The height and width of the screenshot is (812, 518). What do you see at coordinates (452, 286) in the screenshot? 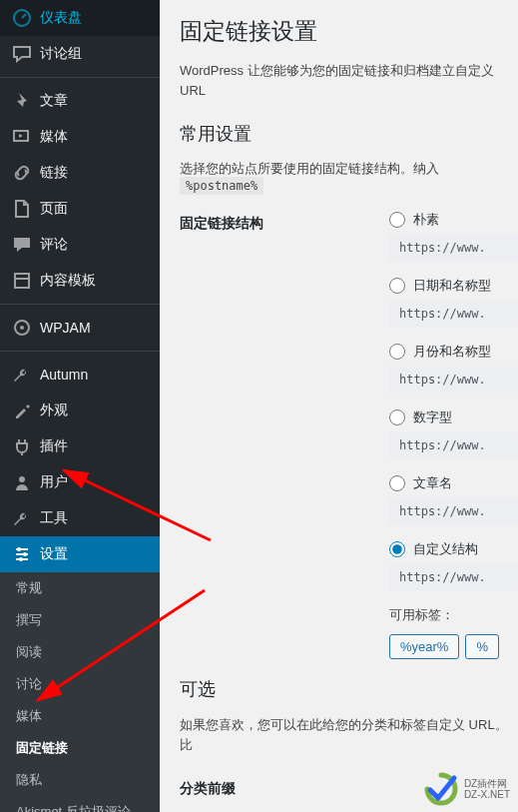
I see `permalink-option-label: 日期和名称型` at bounding box center [452, 286].